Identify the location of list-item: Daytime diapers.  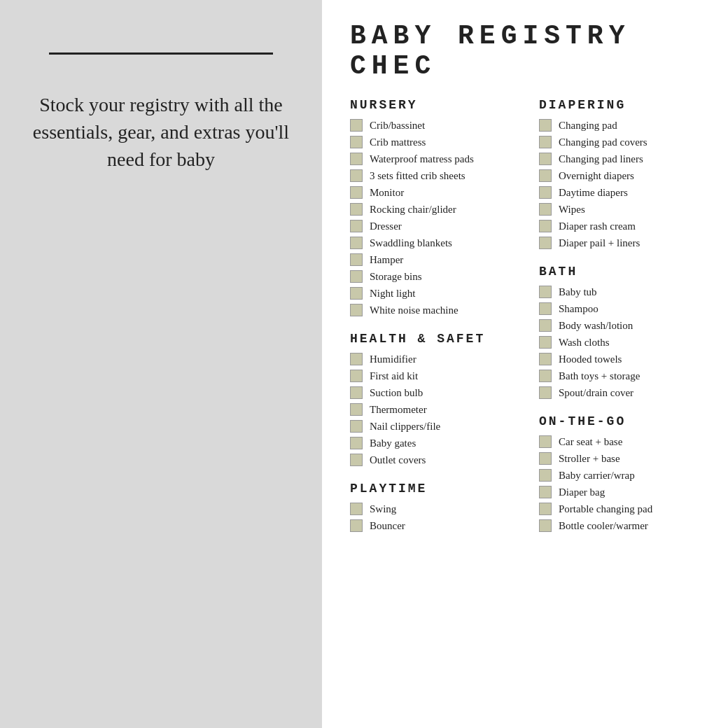
(623, 192).